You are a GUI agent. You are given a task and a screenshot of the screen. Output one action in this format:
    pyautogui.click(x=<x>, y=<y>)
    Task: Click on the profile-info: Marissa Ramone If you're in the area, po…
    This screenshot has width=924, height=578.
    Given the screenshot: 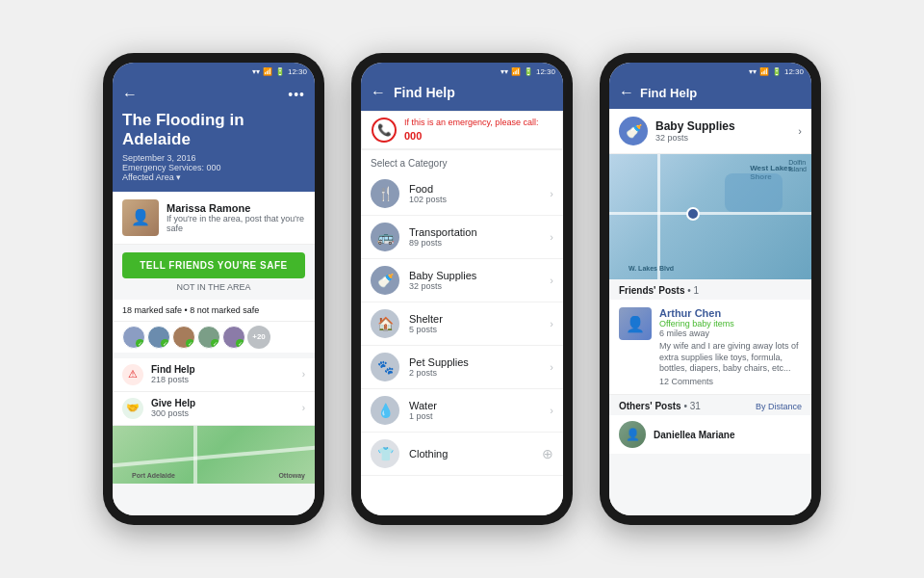 What is the action you would take?
    pyautogui.click(x=236, y=218)
    